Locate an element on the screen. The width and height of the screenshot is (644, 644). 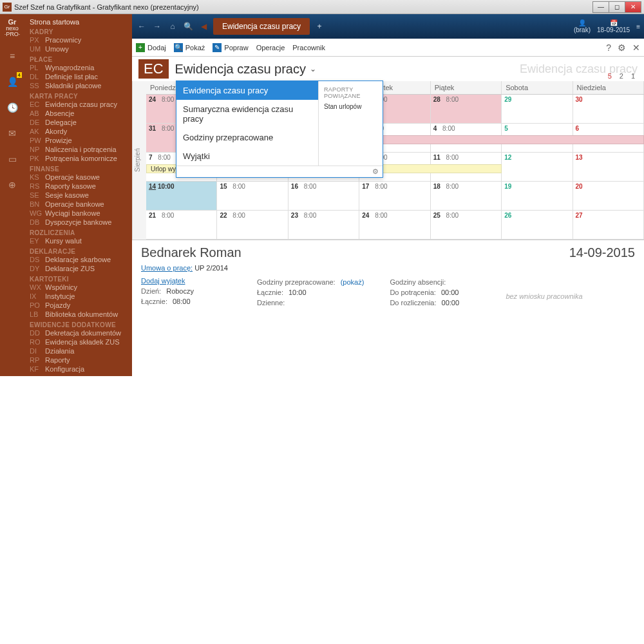
sidebar-item: PXPracownicy is located at coordinates (79, 40).